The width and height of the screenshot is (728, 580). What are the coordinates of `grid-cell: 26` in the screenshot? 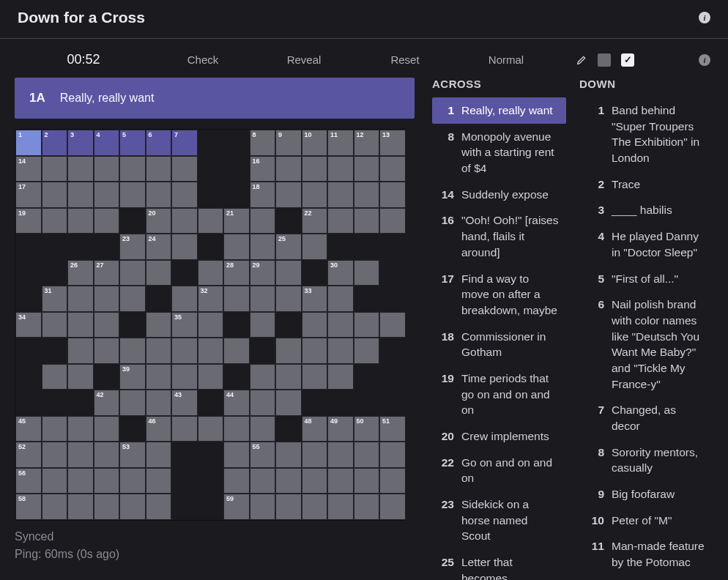 It's located at (81, 273).